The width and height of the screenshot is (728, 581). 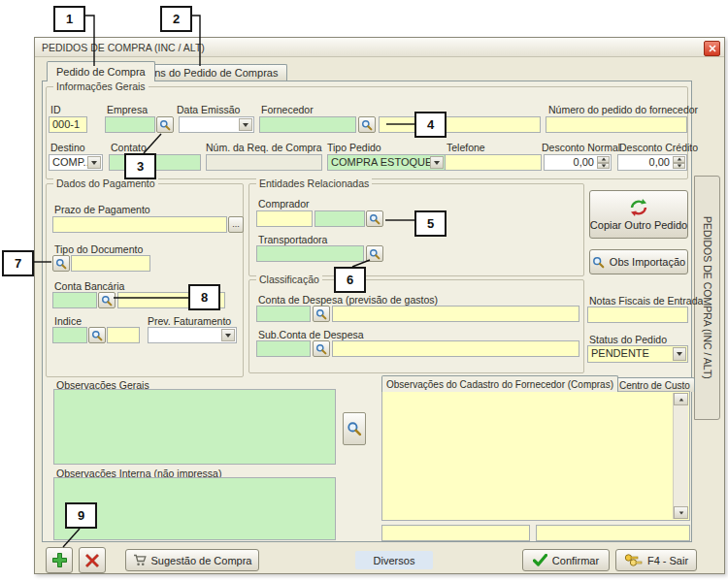 What do you see at coordinates (101, 72) in the screenshot?
I see `tab-label: Pedido de Compra` at bounding box center [101, 72].